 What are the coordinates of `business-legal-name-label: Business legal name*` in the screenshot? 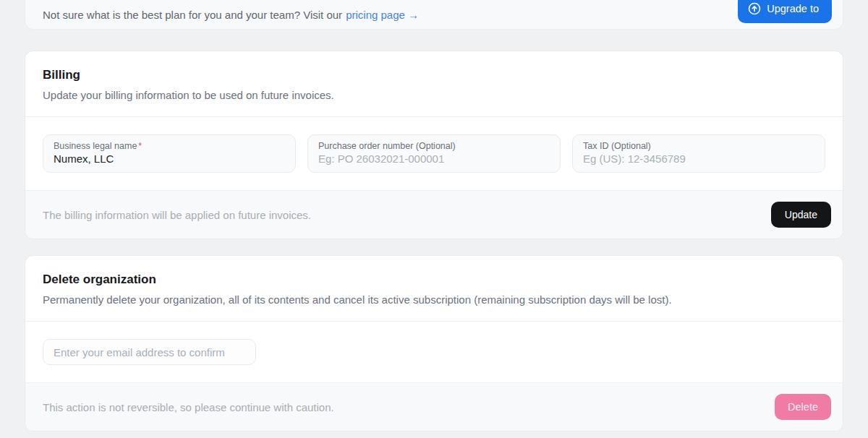 It's located at (169, 146).